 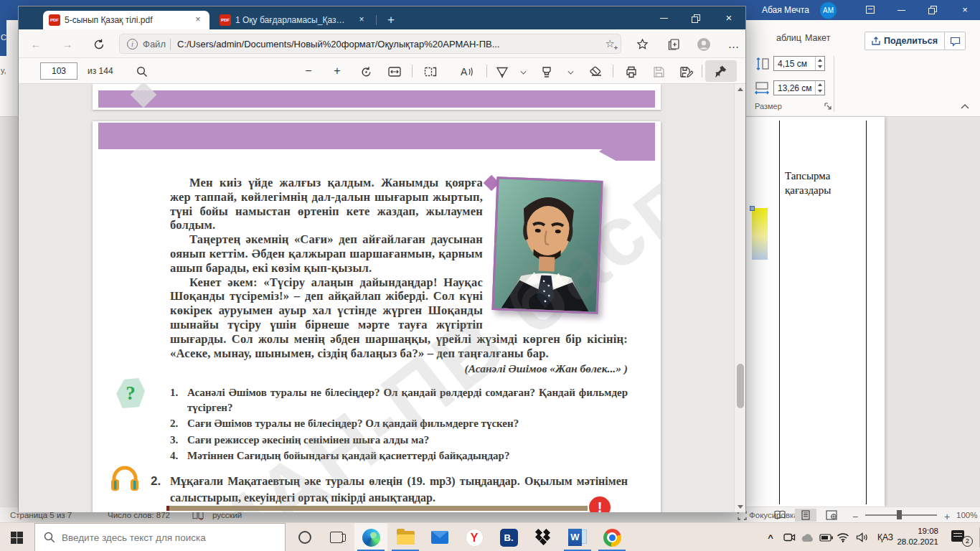 I want to click on page-accent-bar, so click(x=377, y=99).